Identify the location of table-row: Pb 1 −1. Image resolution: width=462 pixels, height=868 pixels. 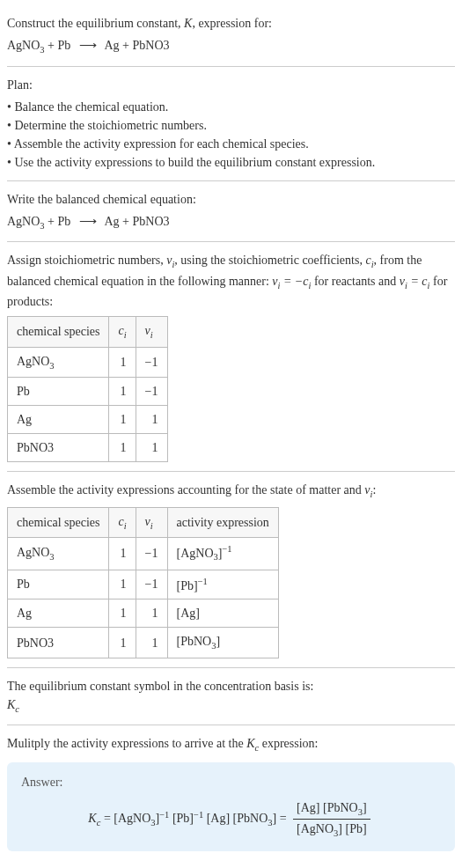
(88, 392).